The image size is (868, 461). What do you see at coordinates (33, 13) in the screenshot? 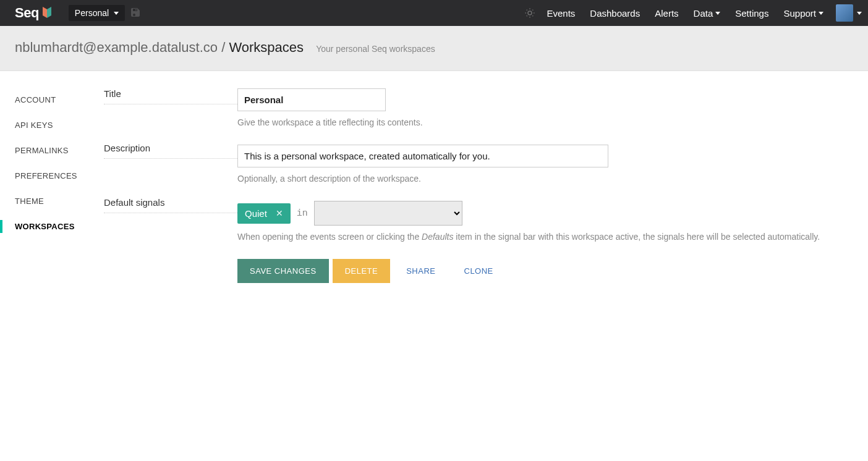
I see `brand-logo: Seq` at bounding box center [33, 13].